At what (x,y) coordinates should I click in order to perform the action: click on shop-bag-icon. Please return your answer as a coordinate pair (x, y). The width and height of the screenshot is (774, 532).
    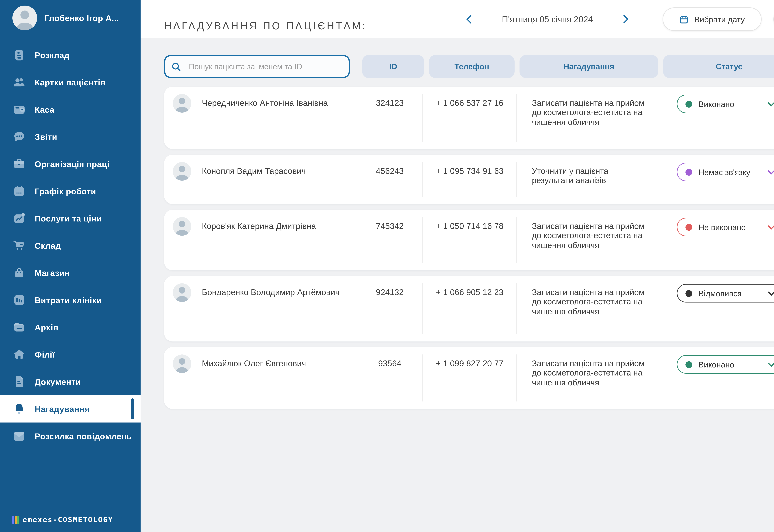
    Looking at the image, I should click on (19, 273).